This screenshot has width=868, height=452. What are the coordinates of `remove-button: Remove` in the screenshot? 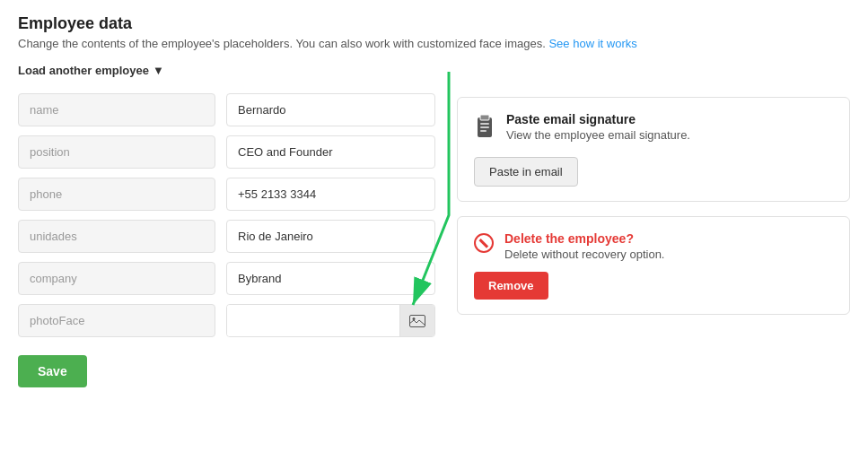 It's located at (512, 285).